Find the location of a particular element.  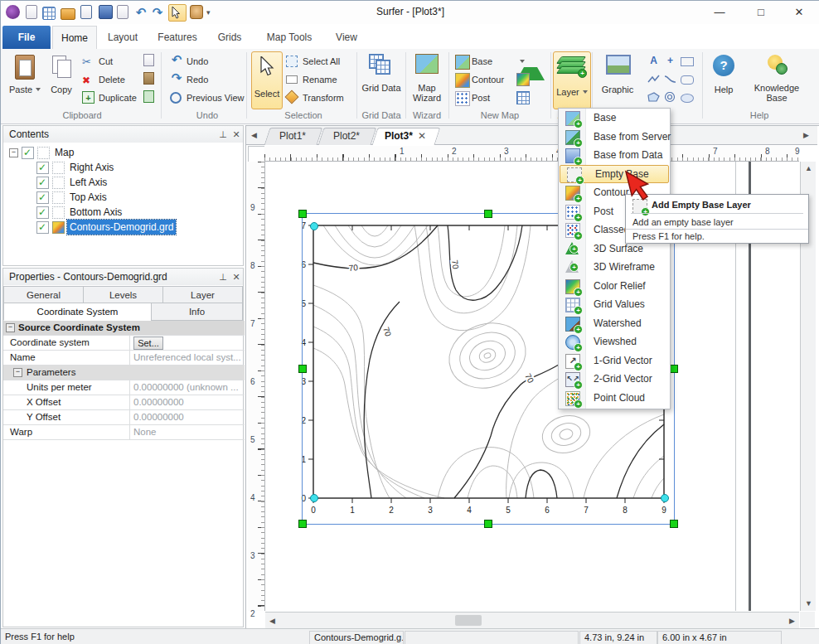

spline-shape-icon is located at coordinates (670, 80).